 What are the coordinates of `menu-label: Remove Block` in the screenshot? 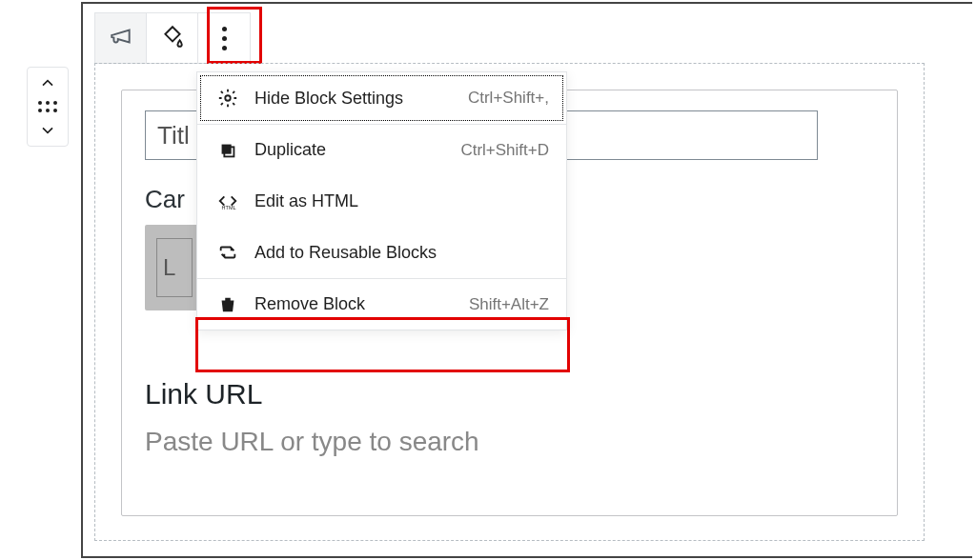 It's located at (310, 305).